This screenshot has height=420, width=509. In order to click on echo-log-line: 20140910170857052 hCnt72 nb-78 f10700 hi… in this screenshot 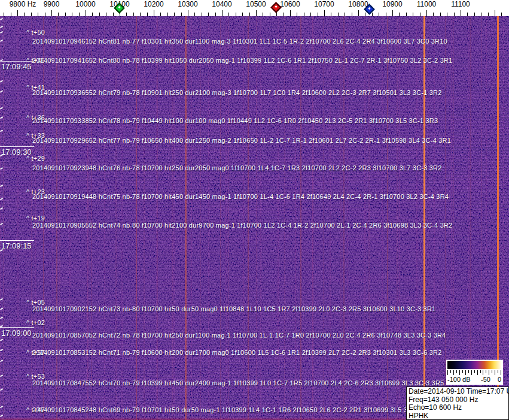, I will do `click(239, 335)`.